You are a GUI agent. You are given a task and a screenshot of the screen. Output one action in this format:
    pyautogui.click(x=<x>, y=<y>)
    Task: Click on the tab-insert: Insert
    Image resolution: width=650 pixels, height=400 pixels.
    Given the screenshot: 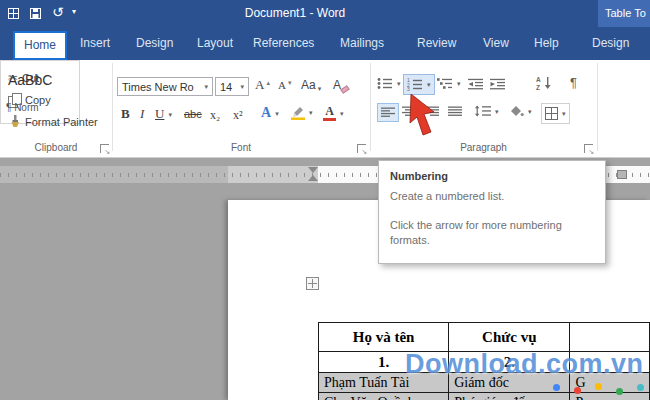 What is the action you would take?
    pyautogui.click(x=95, y=44)
    